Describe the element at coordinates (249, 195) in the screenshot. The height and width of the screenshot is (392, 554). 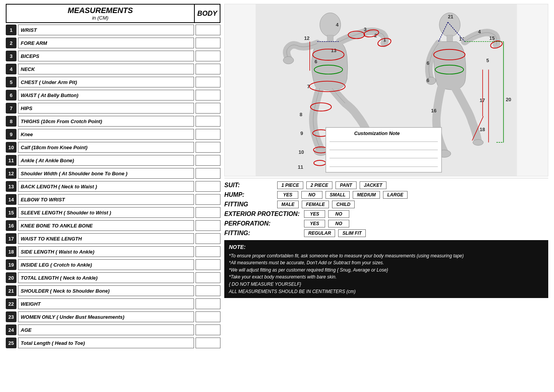
I see `hump-label: HUMP:` at that location.